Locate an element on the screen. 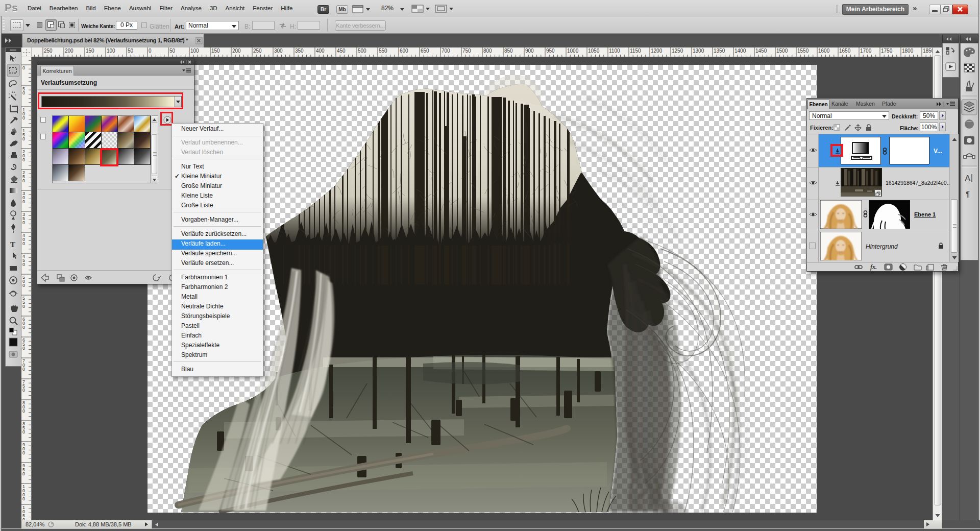  svg-text: 1750 is located at coordinates (887, 51).